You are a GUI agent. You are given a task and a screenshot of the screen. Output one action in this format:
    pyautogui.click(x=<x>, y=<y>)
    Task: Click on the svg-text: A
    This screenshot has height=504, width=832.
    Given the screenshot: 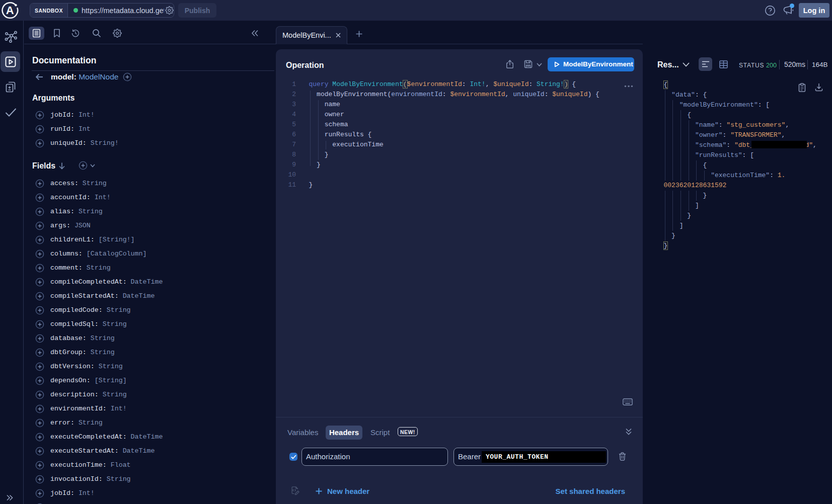 What is the action you would take?
    pyautogui.click(x=10, y=10)
    